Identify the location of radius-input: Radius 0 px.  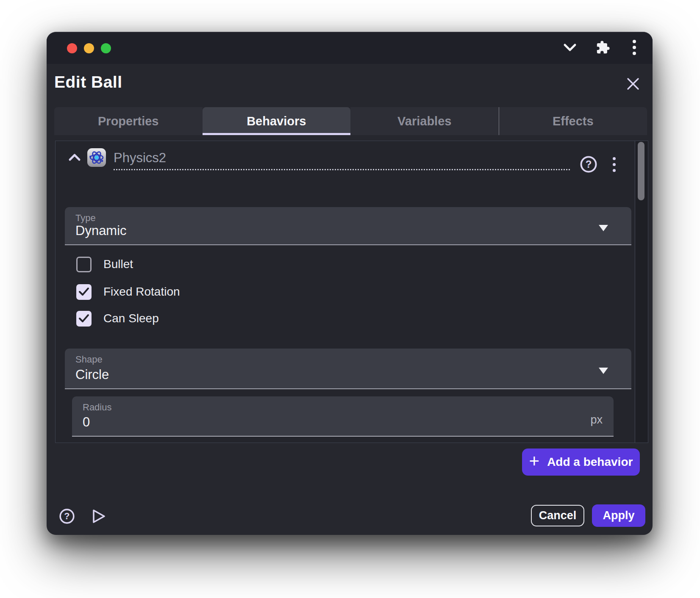
(343, 417).